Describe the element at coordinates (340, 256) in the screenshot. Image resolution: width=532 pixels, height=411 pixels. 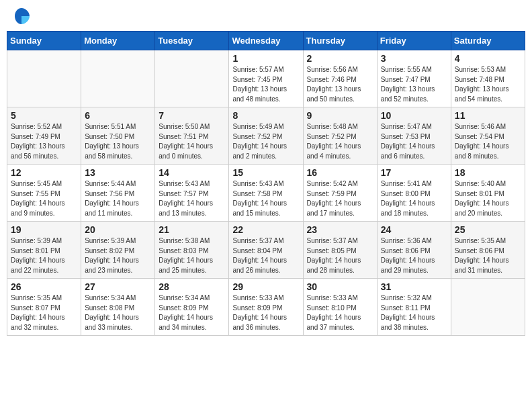
I see `day-info: Sunrise: 5:37 AM Sunset: 8:05 PM Dayligh…` at that location.